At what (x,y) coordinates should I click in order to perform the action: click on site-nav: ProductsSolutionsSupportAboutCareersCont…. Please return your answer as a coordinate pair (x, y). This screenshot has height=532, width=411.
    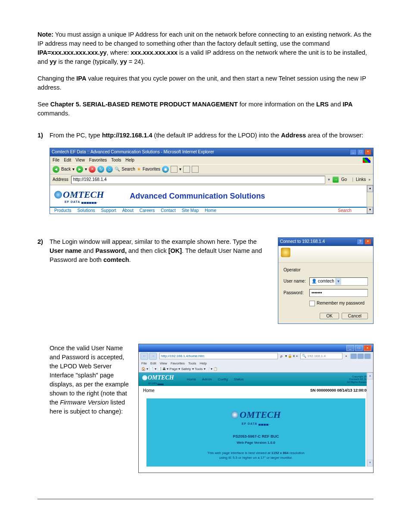
    Looking at the image, I should click on (212, 210).